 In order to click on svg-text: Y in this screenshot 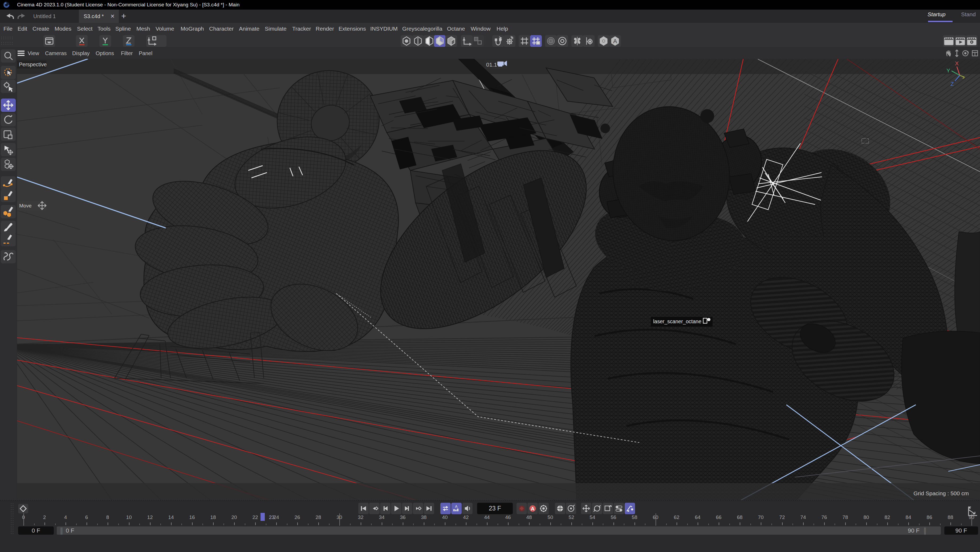, I will do `click(948, 70)`.